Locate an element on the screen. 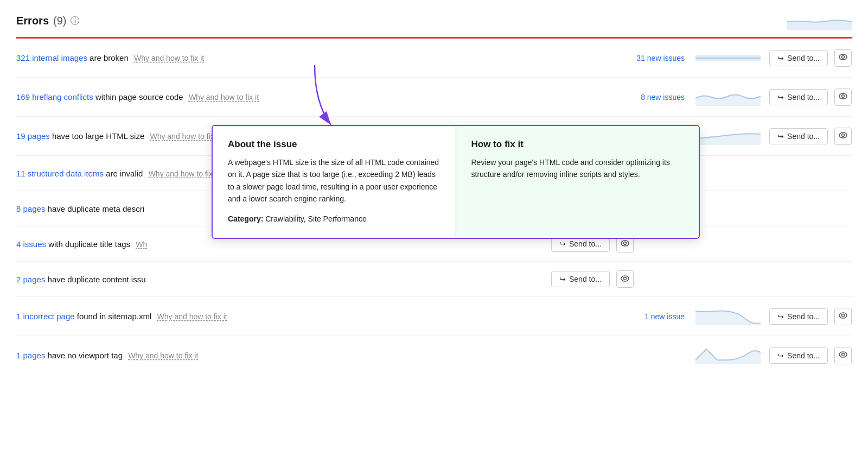  header-sparkline is located at coordinates (819, 21).